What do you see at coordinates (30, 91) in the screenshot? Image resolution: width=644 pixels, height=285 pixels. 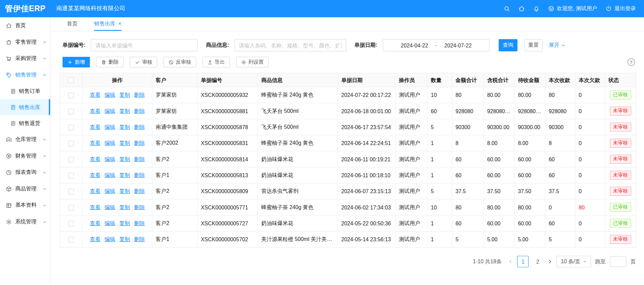 I see `sidebar-subitem-label: 销售订单` at bounding box center [30, 91].